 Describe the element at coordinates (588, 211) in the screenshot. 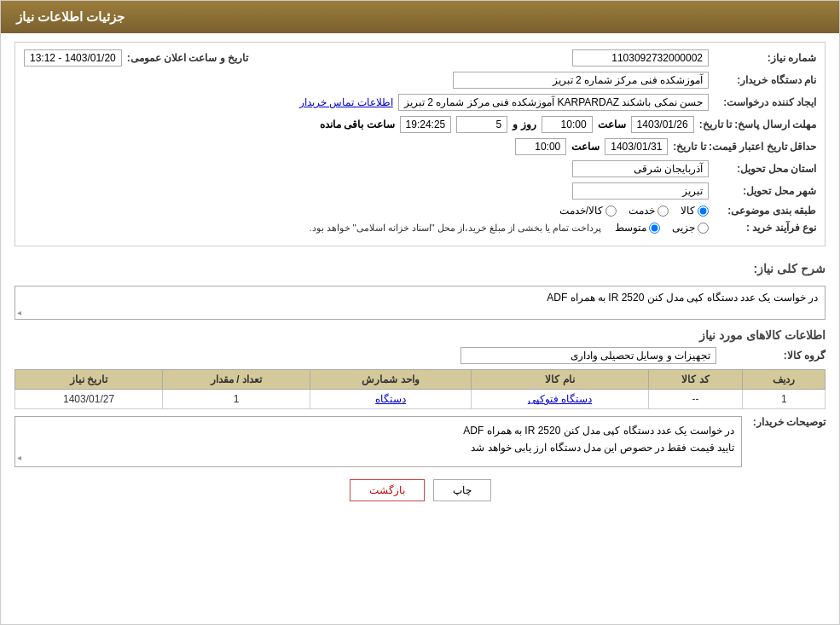

I see `type-option-both: کالا/خدمت` at that location.